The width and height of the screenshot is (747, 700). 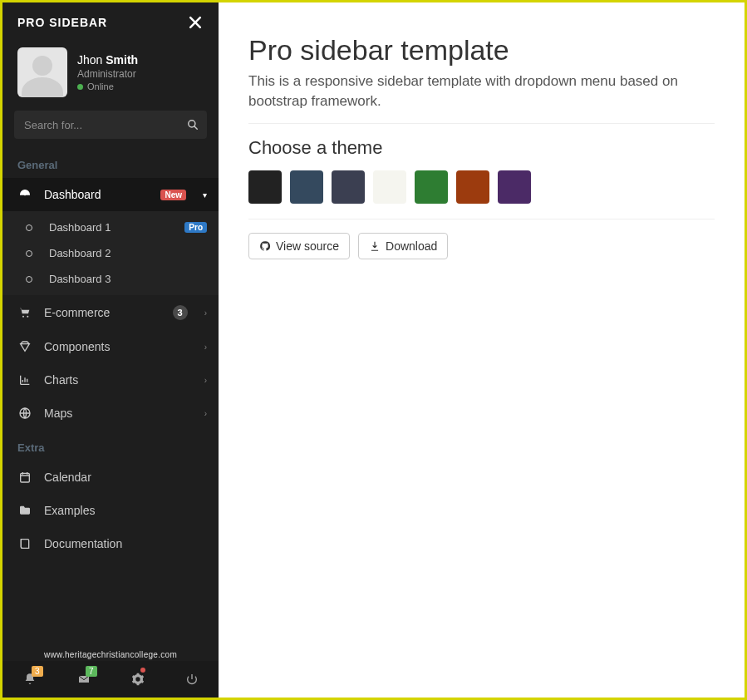 What do you see at coordinates (111, 446) in the screenshot?
I see `section-extra: Extra` at bounding box center [111, 446].